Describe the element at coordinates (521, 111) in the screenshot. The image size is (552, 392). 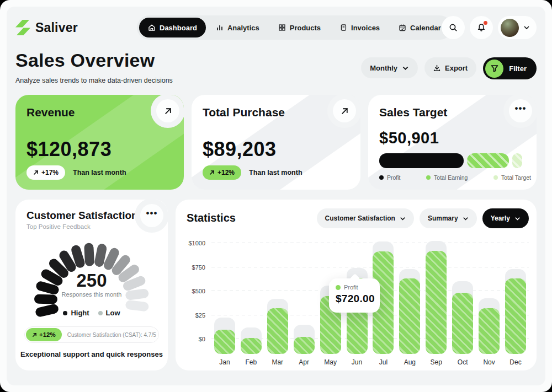
I see `sales-target-menu-button: •••` at that location.